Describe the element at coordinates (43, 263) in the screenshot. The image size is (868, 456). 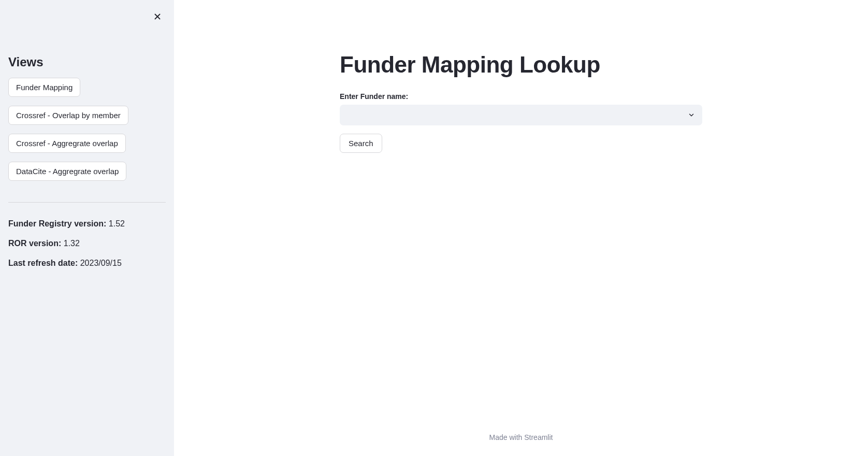
I see `refresh-label: Last refresh date:` at that location.